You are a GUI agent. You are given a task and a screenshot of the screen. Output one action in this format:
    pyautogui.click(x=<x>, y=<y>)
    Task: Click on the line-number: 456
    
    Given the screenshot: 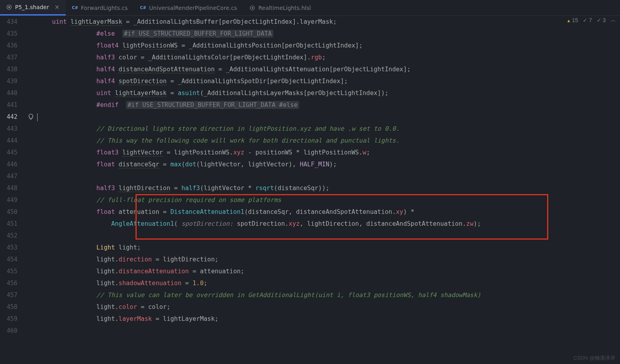 What is the action you would take?
    pyautogui.click(x=9, y=283)
    